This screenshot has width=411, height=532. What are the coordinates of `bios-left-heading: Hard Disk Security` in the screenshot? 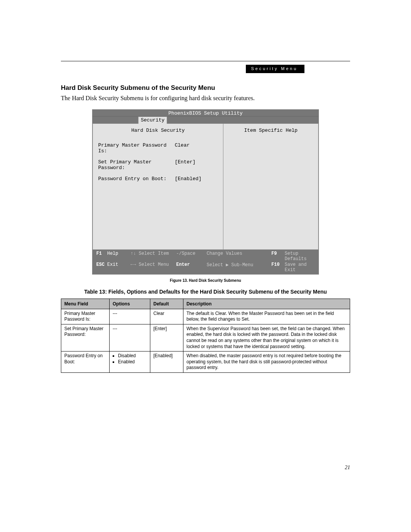 It's located at (158, 130).